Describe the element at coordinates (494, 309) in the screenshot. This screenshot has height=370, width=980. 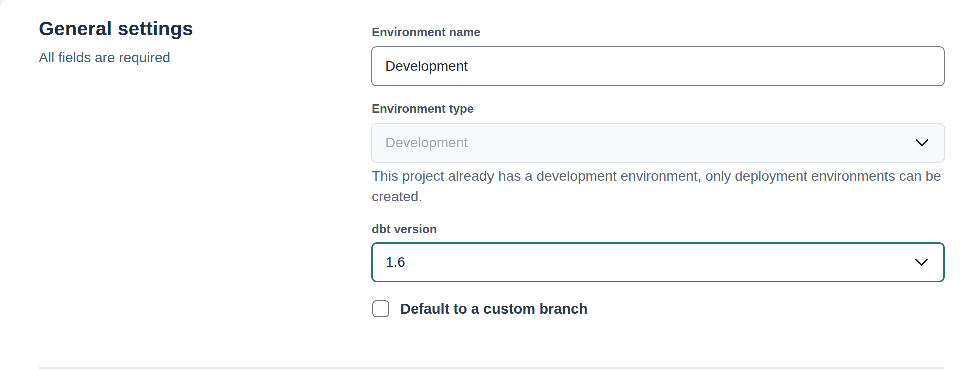
I see `default-custom-branch-label: Default to a custom branch` at that location.